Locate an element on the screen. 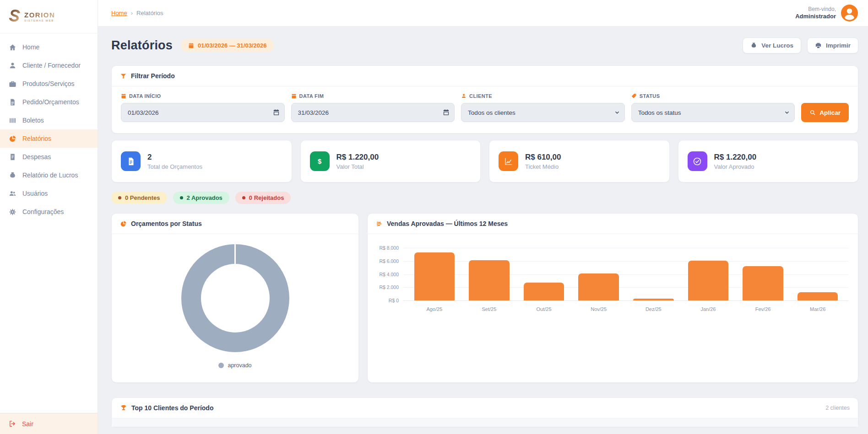 The image size is (868, 434). badge-label: 2 Aprovados is located at coordinates (205, 198).